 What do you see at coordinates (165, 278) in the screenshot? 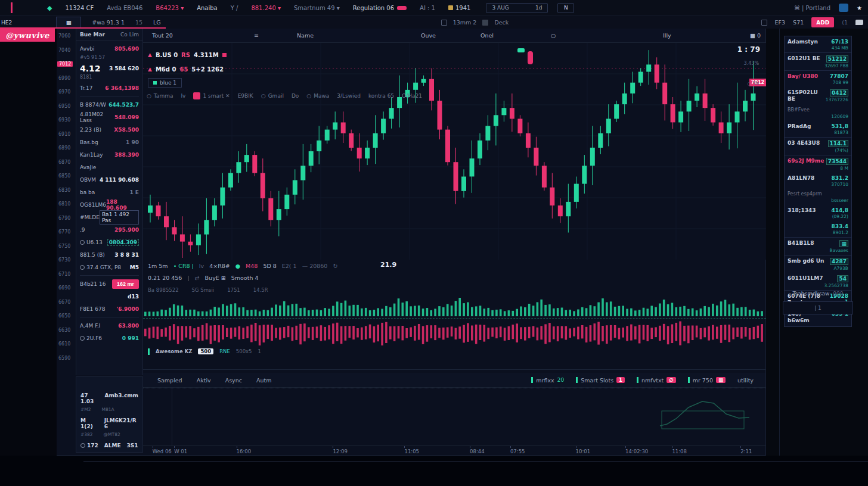
I see `indicator-token: 0.21 20 456` at bounding box center [165, 278].